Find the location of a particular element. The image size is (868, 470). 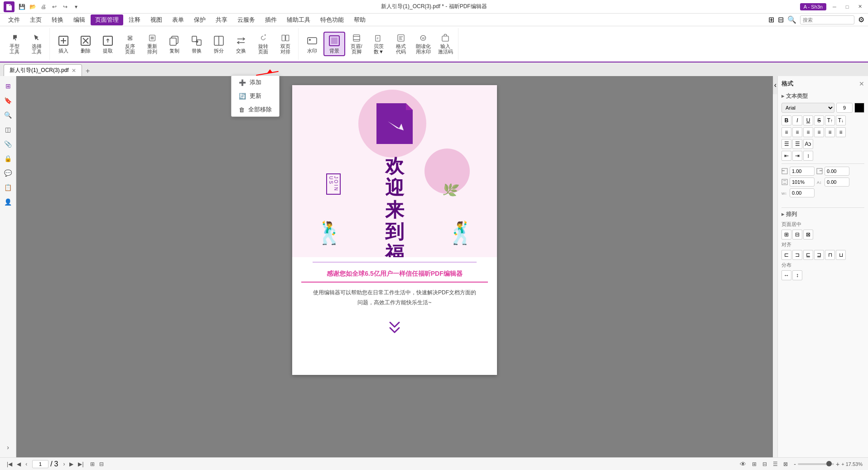

obj-align-vcenter-button: ⊓ is located at coordinates (830, 255).